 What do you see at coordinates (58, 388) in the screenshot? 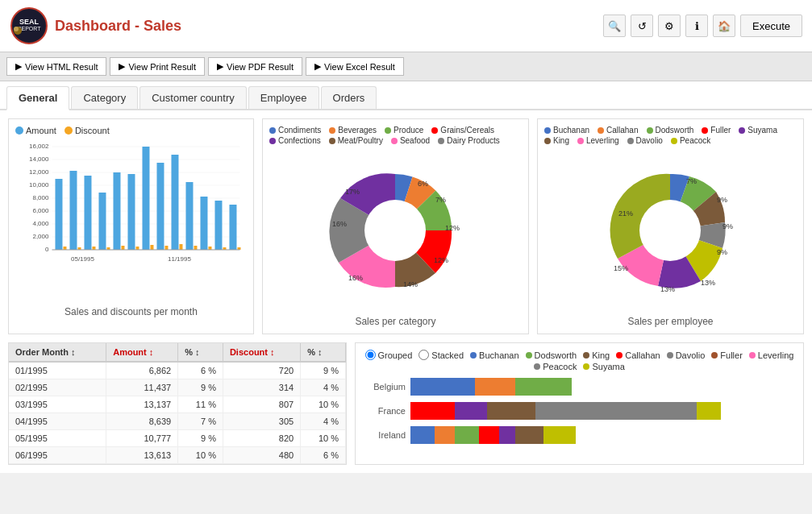
I see `cell-month: 02/1995` at bounding box center [58, 388].